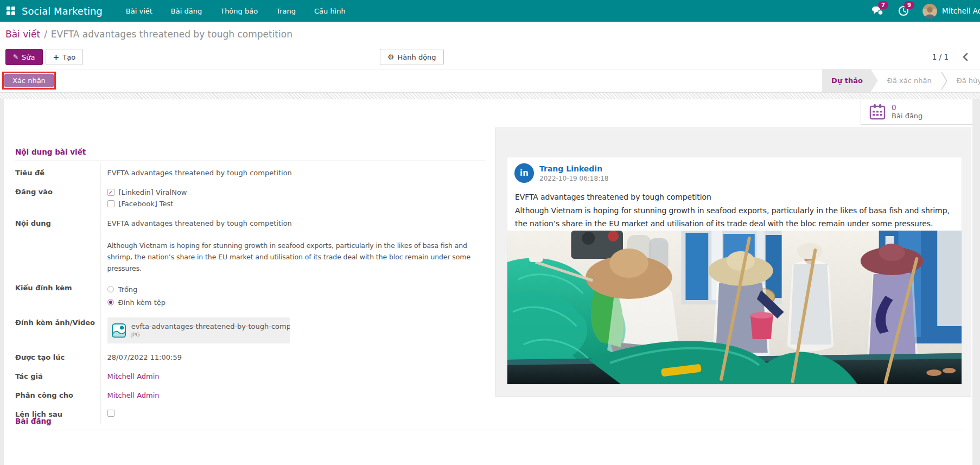  I want to click on field-label: Kiểu đính kèm, so click(58, 296).